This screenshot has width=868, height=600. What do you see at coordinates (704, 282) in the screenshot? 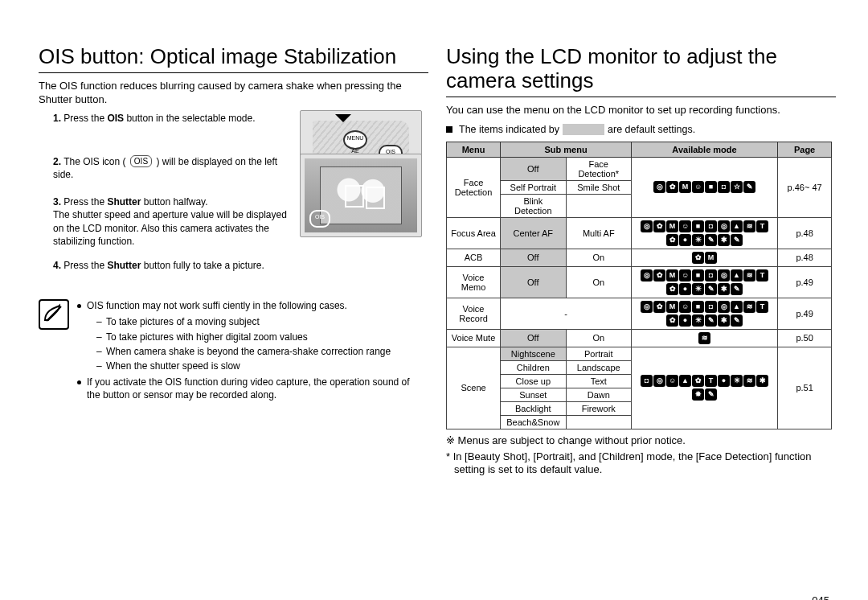
I see `mode-icons: ◎✿M☺■◘◎▲≋T✿●☀✎✱✎` at bounding box center [704, 282].